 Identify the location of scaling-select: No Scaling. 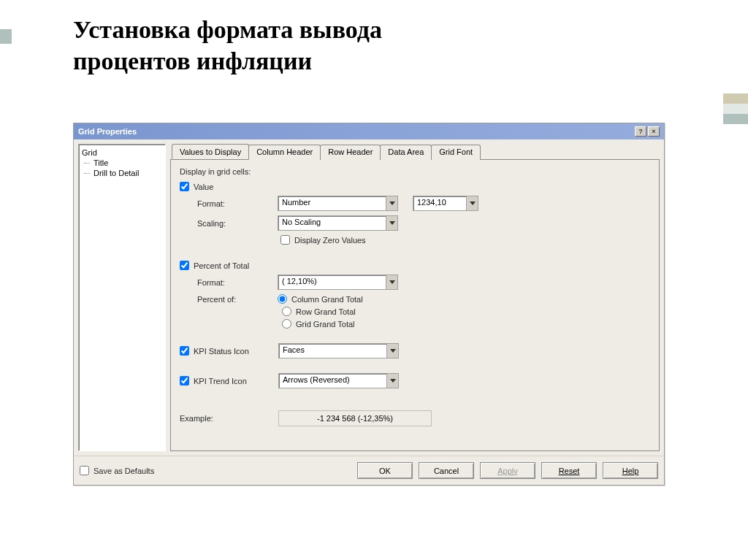
(337, 223).